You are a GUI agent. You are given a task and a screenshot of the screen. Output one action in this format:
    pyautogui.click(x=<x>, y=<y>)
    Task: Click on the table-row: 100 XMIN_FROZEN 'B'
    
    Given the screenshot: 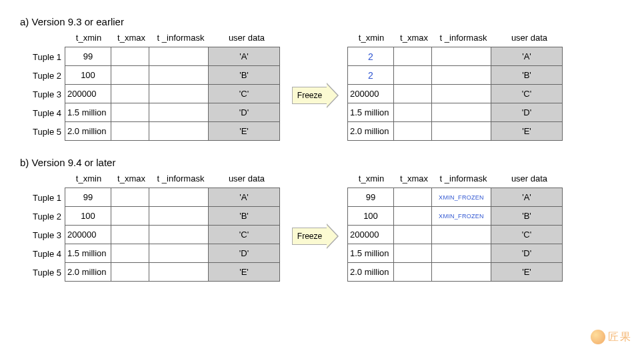 What is the action you would take?
    pyautogui.click(x=457, y=216)
    